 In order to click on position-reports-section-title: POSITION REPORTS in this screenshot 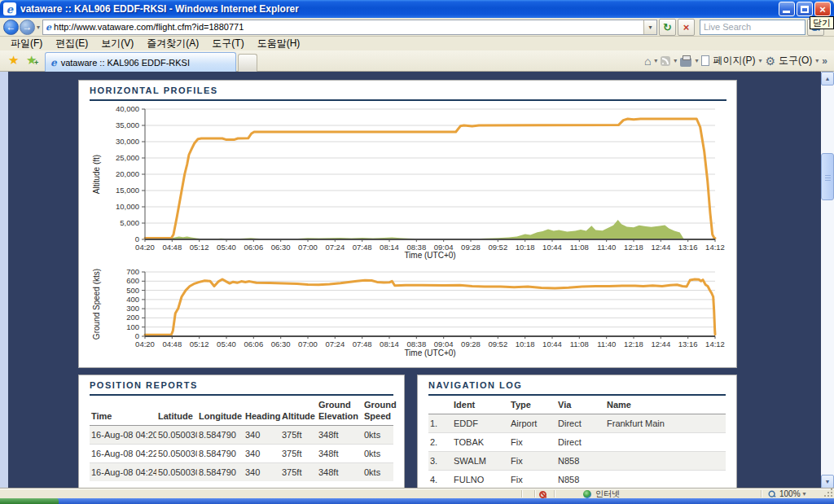, I will do `click(241, 388)`.